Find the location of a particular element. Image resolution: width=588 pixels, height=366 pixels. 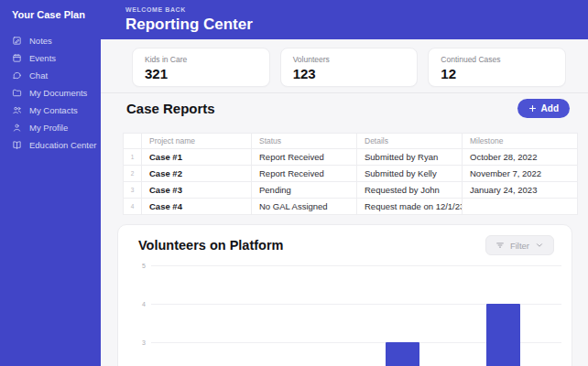

welcome-back-label: WELCOME BACK is located at coordinates (357, 9).